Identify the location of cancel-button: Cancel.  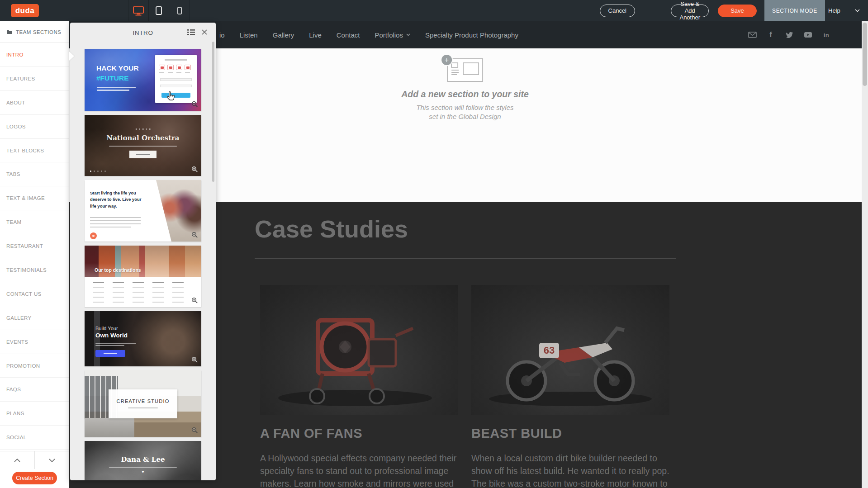
(617, 11).